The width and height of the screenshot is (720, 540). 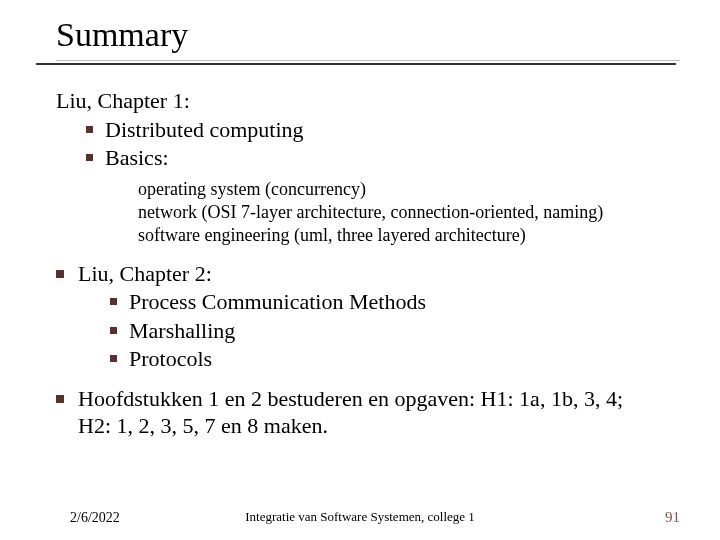 I want to click on footer-page-number: 91, so click(x=672, y=518).